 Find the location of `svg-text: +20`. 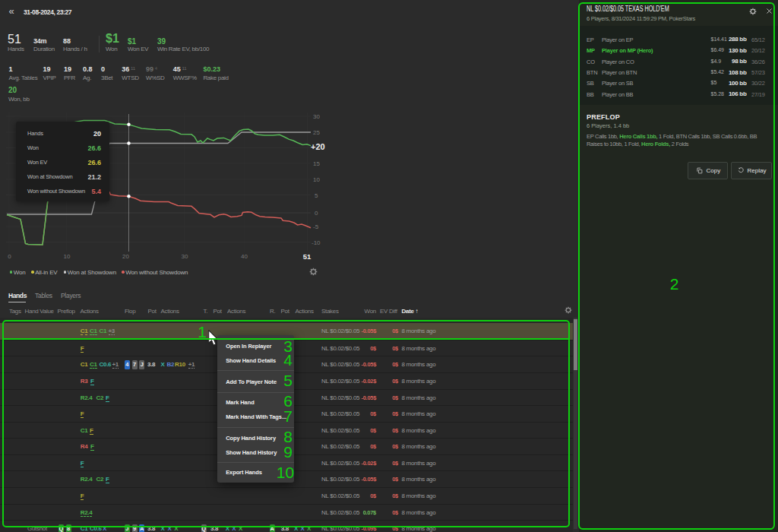

svg-text: +20 is located at coordinates (318, 147).